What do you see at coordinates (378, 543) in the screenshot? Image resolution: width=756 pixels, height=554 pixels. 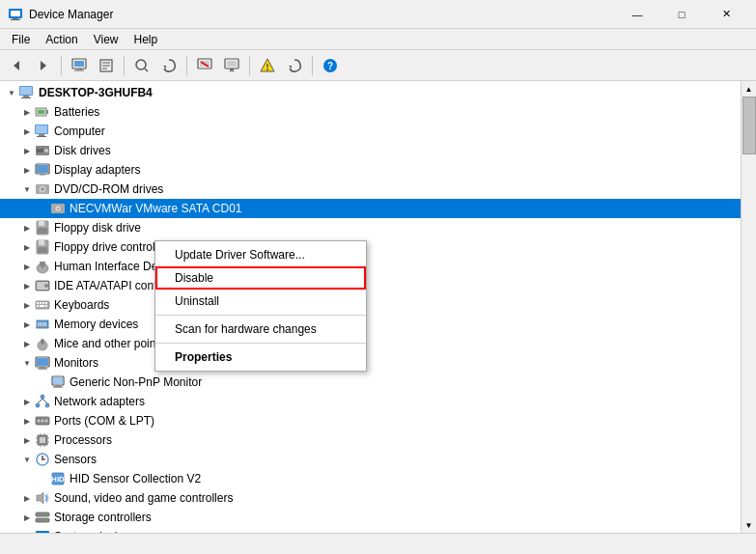 I see `status-bar` at bounding box center [378, 543].